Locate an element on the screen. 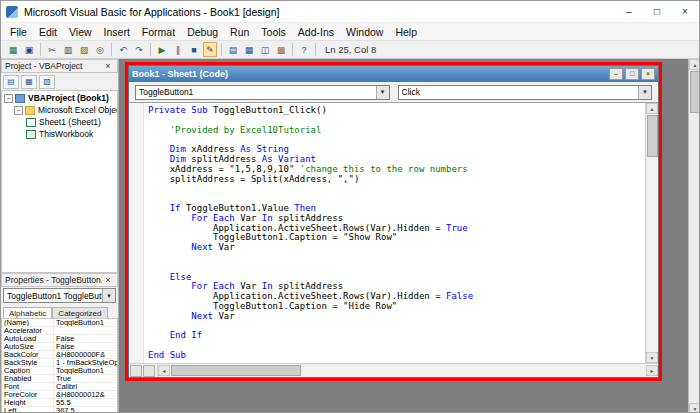 The image size is (700, 413). property-value is located at coordinates (86, 330).